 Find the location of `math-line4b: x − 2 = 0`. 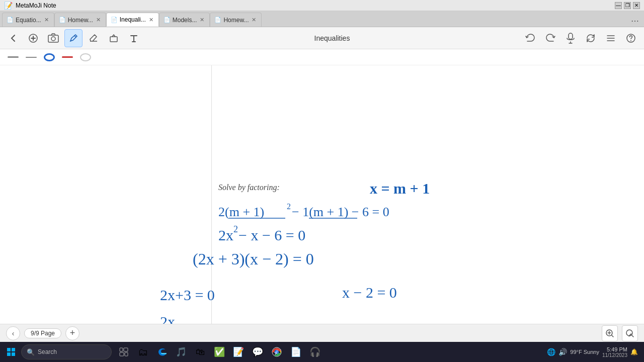

math-line4b: x − 2 = 0 is located at coordinates (369, 293).